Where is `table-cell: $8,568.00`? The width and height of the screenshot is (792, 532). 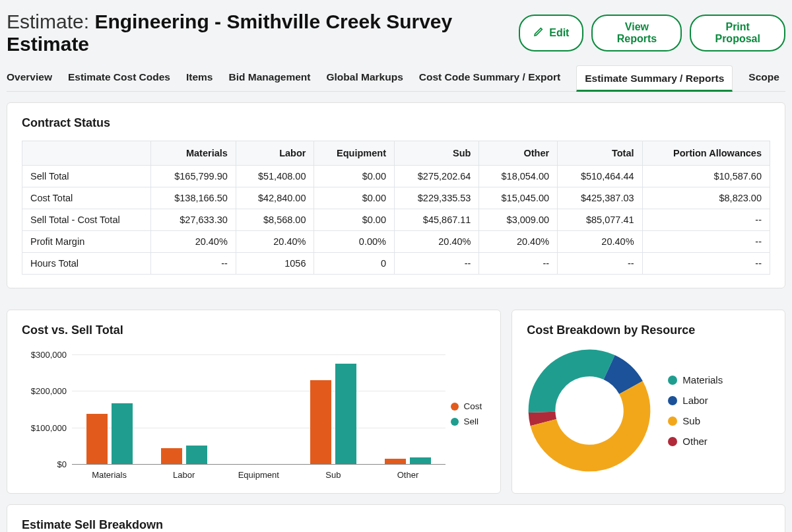 table-cell: $8,568.00 is located at coordinates (275, 220).